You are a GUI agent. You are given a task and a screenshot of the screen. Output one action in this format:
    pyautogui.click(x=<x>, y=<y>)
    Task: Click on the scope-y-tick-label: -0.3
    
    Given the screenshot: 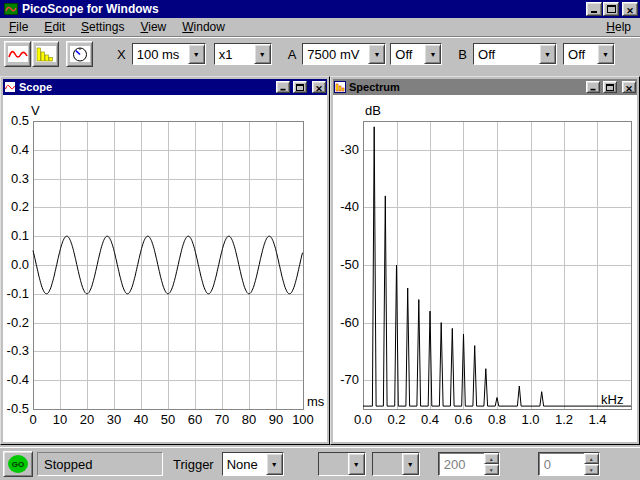 What is the action you would take?
    pyautogui.click(x=16, y=351)
    